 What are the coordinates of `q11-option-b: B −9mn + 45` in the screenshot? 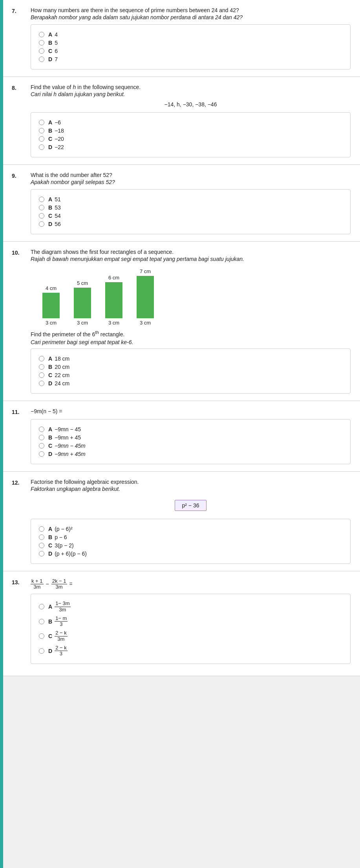 It's located at (191, 438).